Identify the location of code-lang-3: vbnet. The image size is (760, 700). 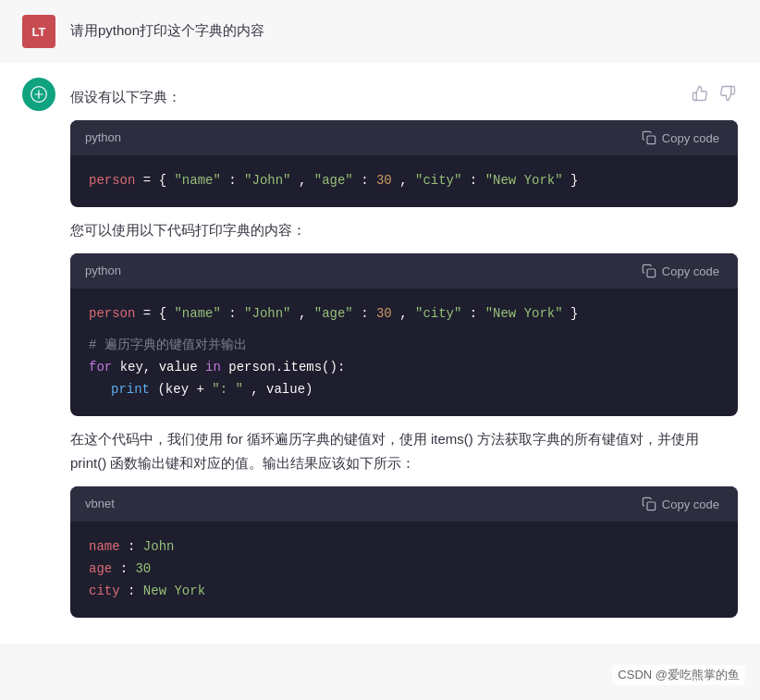
(100, 504).